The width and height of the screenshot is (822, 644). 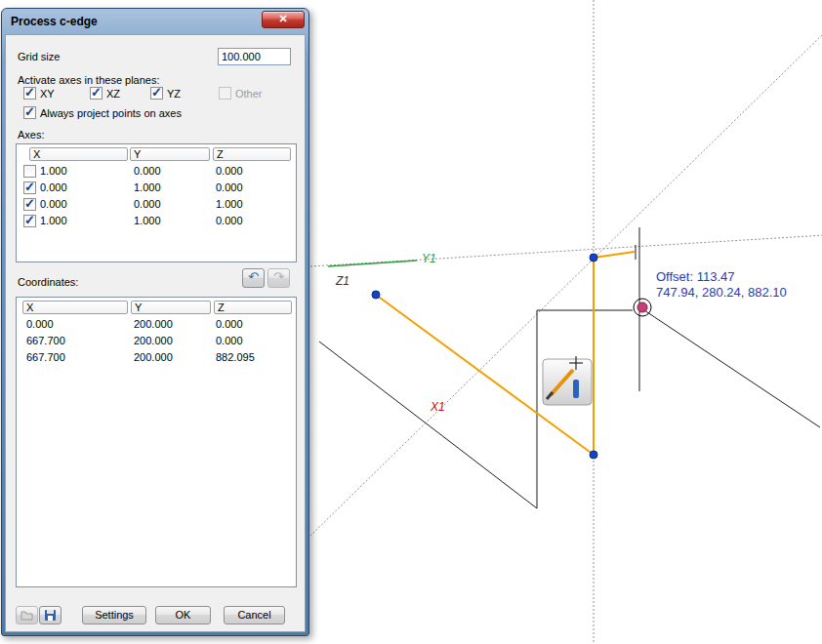 What do you see at coordinates (155, 21) in the screenshot?
I see `titlebar: Process c-edge ✕` at bounding box center [155, 21].